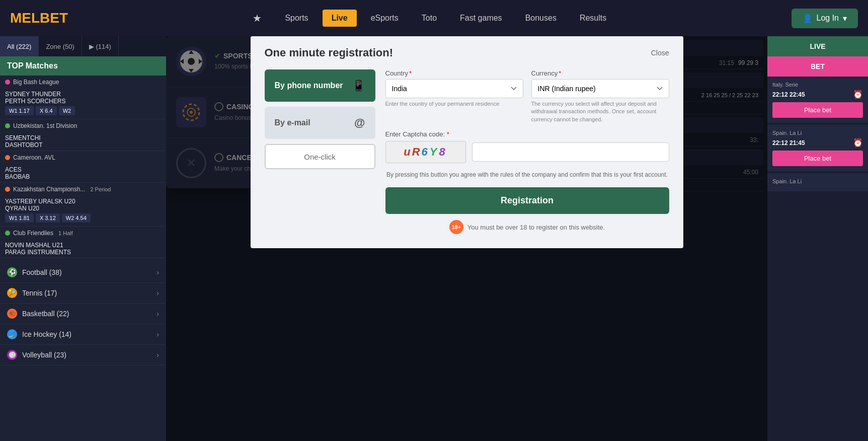 This screenshot has height=441, width=868. Describe the element at coordinates (454, 97) in the screenshot. I see `country-field-group: Country * India Enter the country of you…` at that location.